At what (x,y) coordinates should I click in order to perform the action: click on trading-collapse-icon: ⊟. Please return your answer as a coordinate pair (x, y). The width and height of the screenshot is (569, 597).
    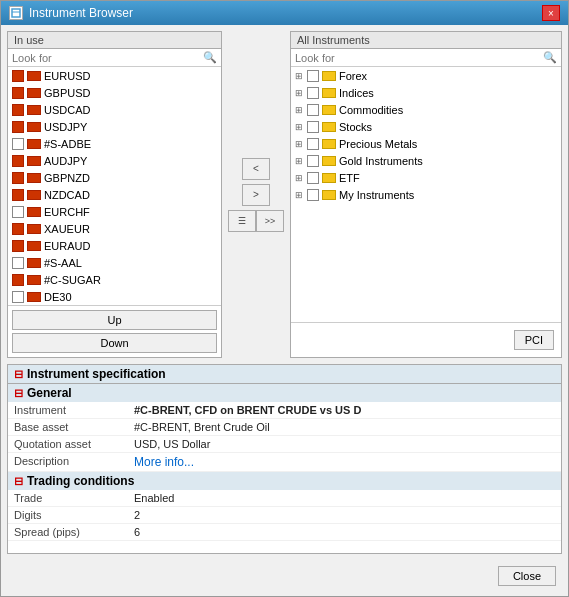
    Looking at the image, I should click on (18, 482).